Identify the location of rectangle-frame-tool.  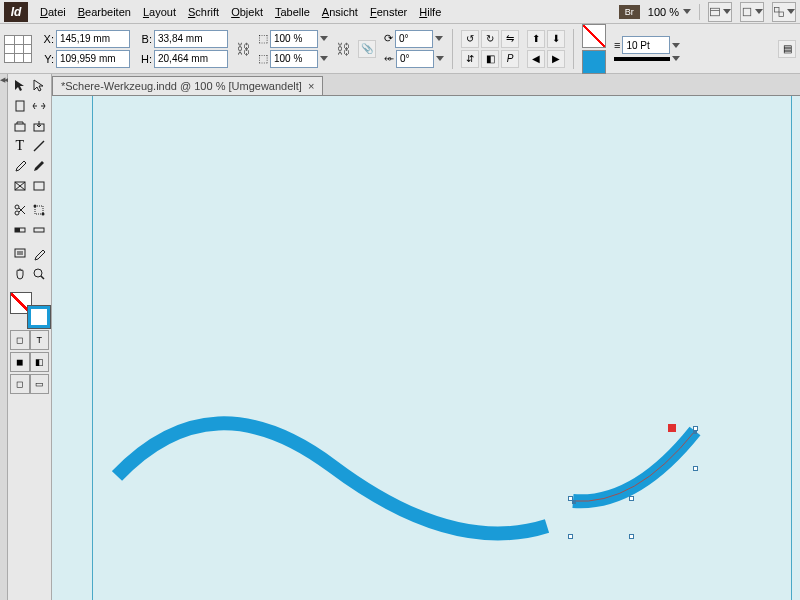
(20, 186).